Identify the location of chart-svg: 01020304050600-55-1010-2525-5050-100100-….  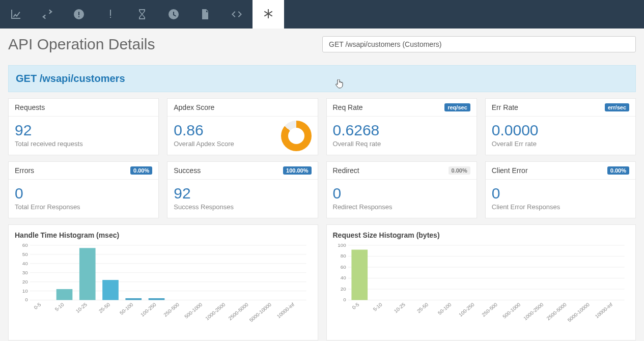
(163, 285).